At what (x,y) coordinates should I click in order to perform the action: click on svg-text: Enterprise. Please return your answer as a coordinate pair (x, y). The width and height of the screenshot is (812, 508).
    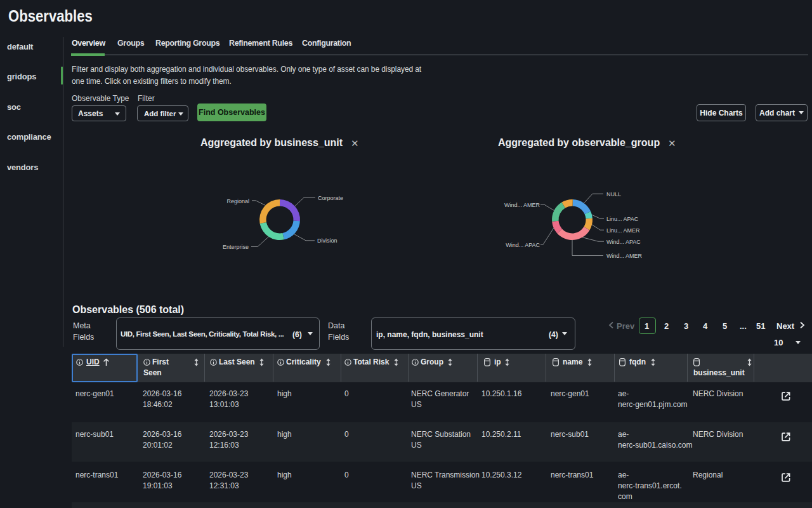
    Looking at the image, I should click on (236, 247).